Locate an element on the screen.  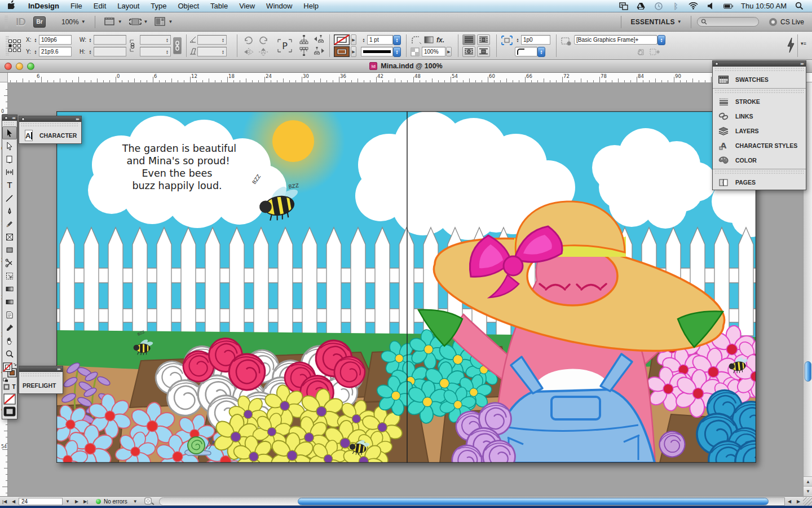
character-panel-header: ▸▸ is located at coordinates (50, 119).